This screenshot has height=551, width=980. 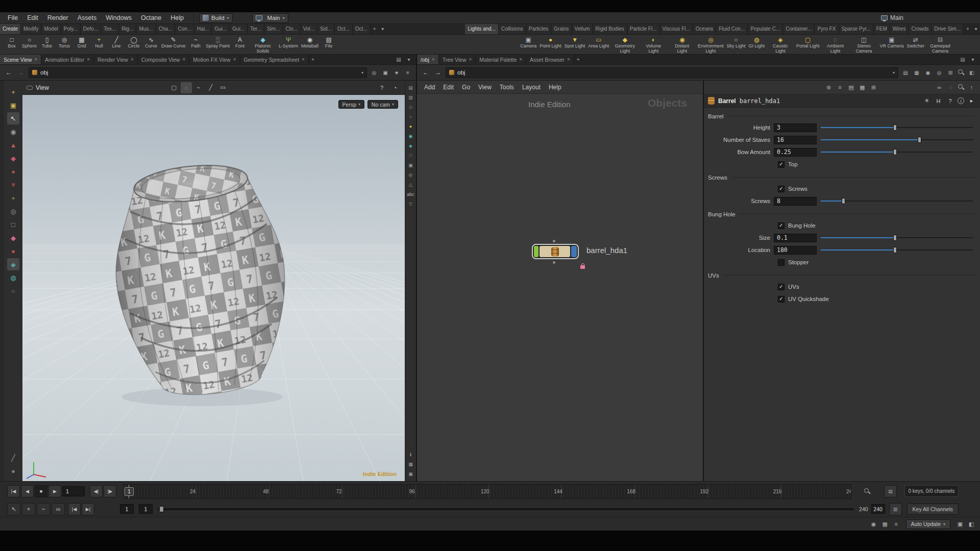 What do you see at coordinates (55, 491) in the screenshot?
I see `transport-button: ▶` at bounding box center [55, 491].